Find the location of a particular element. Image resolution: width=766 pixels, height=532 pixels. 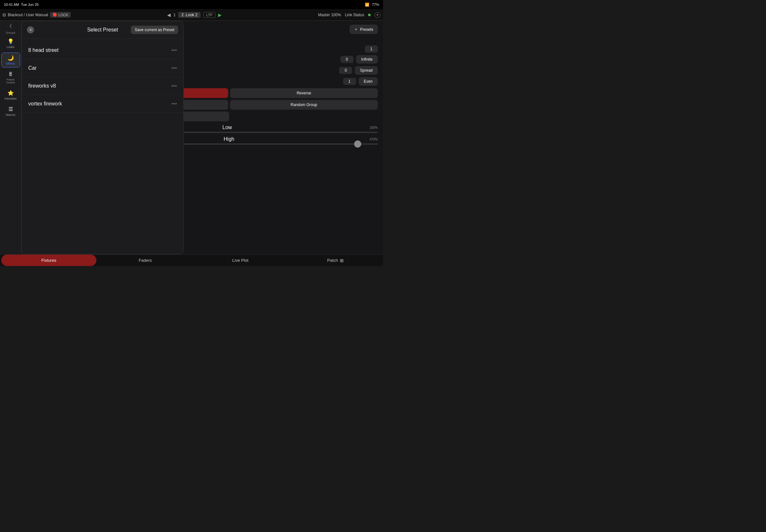

sidebar-item-effects-label: Effects is located at coordinates (11, 64).